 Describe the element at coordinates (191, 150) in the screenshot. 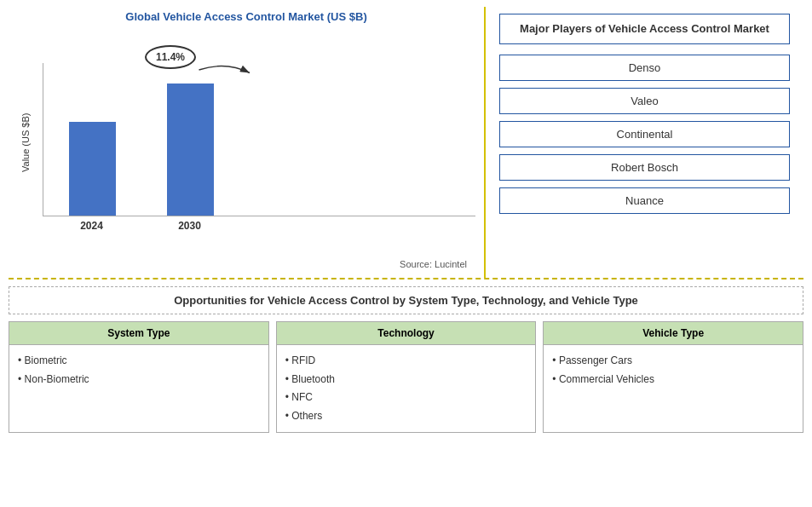

I see `bar-group-2030` at that location.